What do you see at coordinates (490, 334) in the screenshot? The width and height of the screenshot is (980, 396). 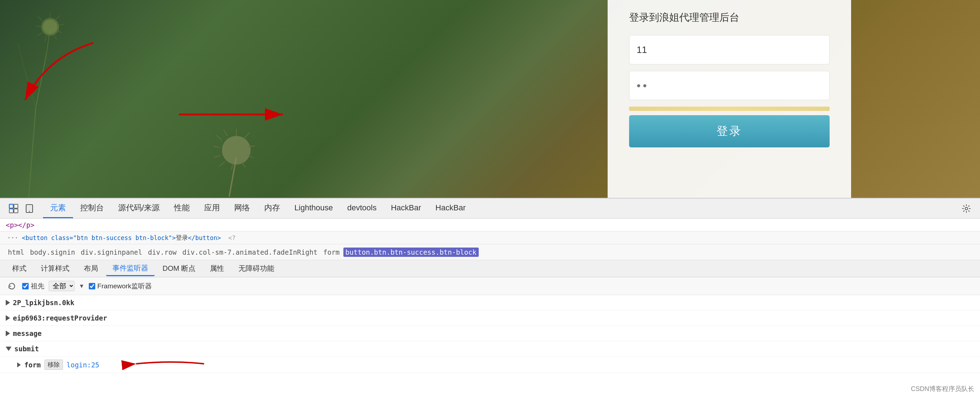 I see `event-item-message: message` at bounding box center [490, 334].